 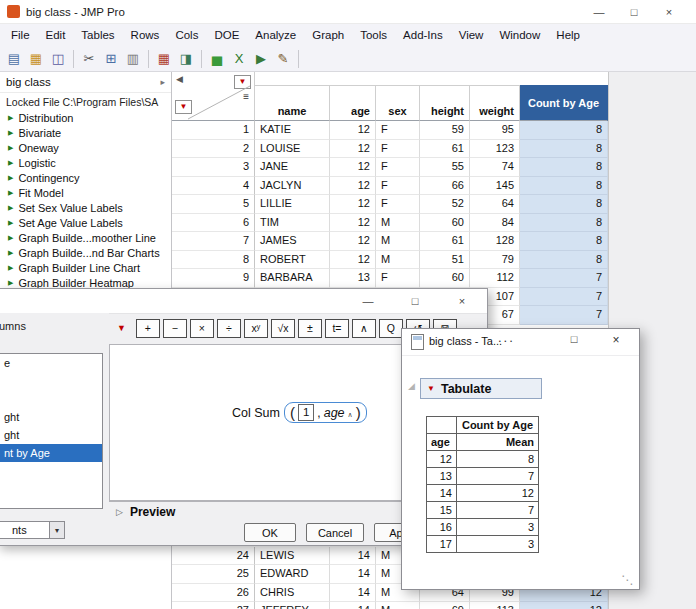 I want to click on script-set-age-value-labels: ▶Set Age Value Labels, so click(x=86, y=222).